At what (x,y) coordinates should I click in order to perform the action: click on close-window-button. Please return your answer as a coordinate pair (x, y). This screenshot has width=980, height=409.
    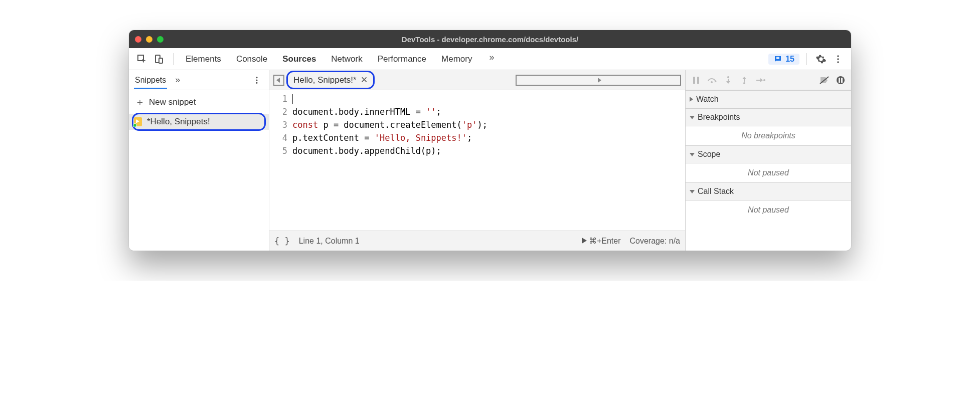
    Looking at the image, I should click on (138, 39).